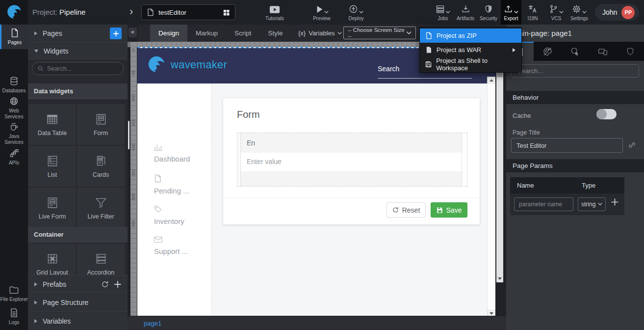  I want to click on properties-search, so click(575, 71).